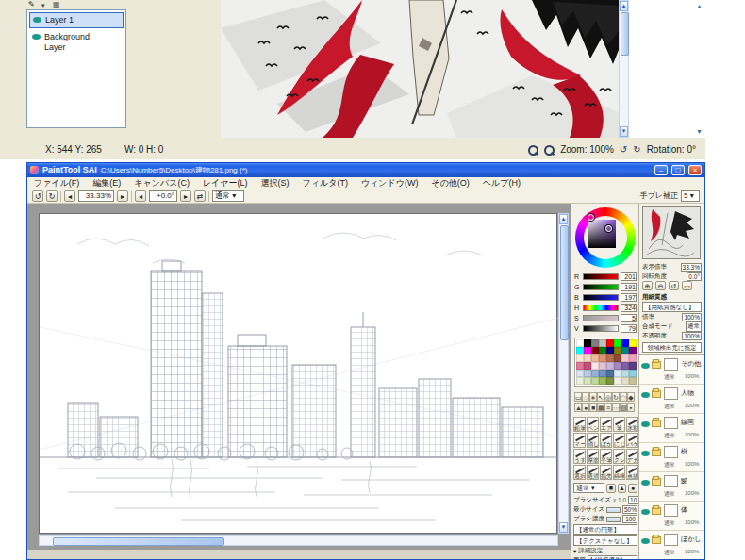  I want to click on channel-value: 197, so click(628, 298).